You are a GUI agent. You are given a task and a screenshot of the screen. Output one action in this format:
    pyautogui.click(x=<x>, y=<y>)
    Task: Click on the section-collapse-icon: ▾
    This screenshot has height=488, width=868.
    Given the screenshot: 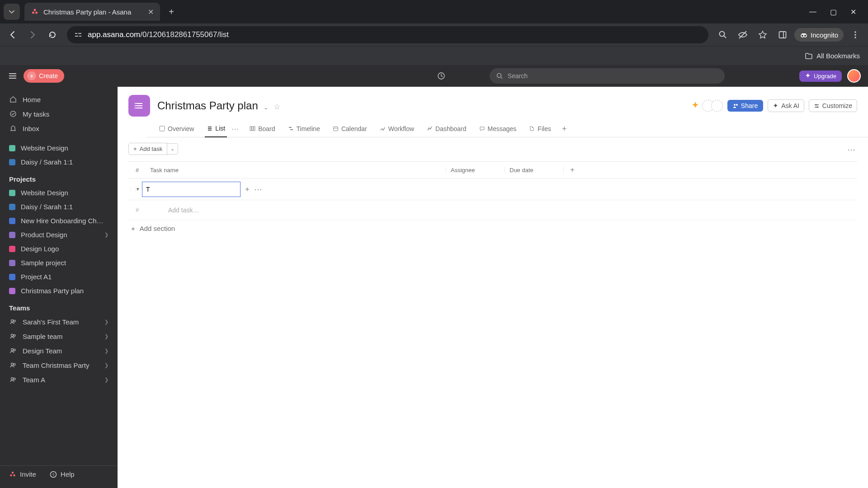 What is the action you would take?
    pyautogui.click(x=138, y=189)
    